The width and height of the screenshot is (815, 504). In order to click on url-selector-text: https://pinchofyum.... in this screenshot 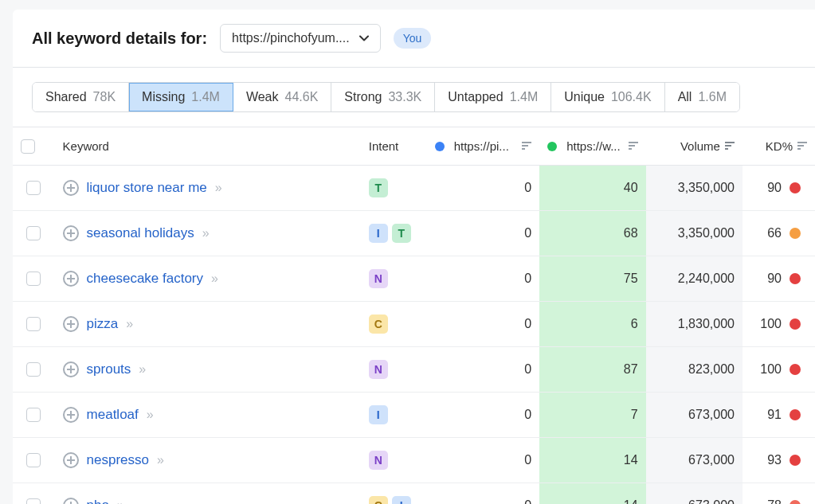, I will do `click(291, 38)`.